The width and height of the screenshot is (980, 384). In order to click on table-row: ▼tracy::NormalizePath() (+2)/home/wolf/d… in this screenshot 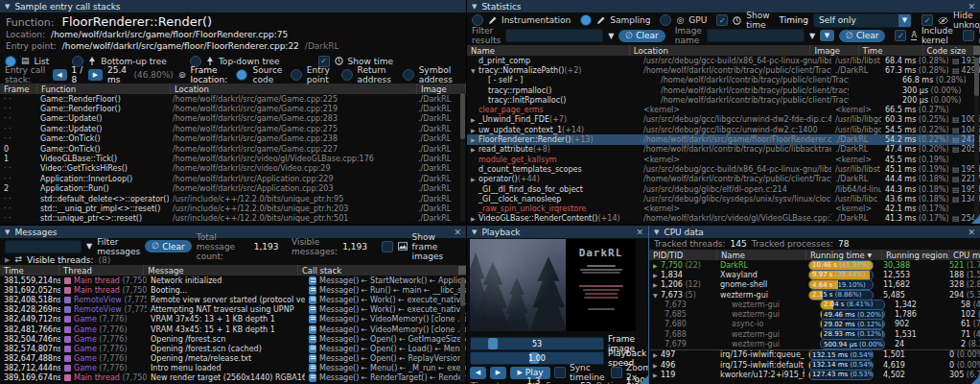, I will do `click(723, 70)`.